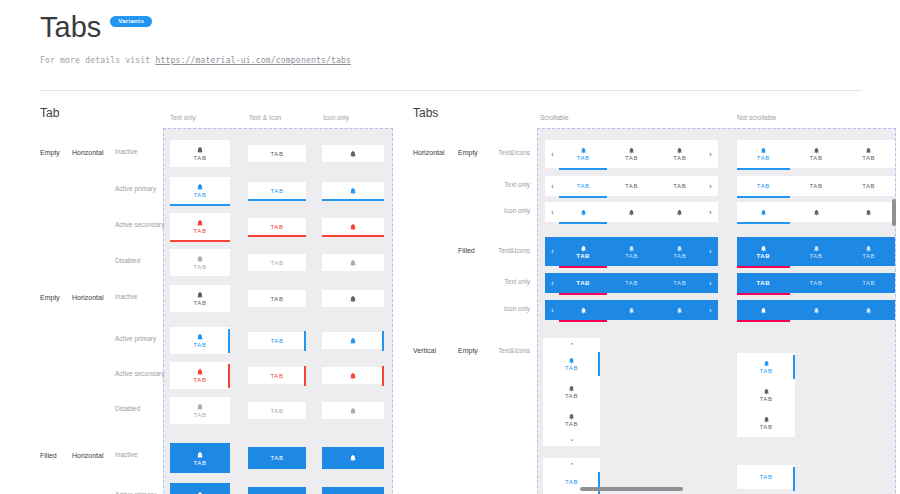 This screenshot has width=900, height=494. What do you see at coordinates (253, 60) in the screenshot?
I see `docs-link: https://material-ui.com/components/tabs` at bounding box center [253, 60].